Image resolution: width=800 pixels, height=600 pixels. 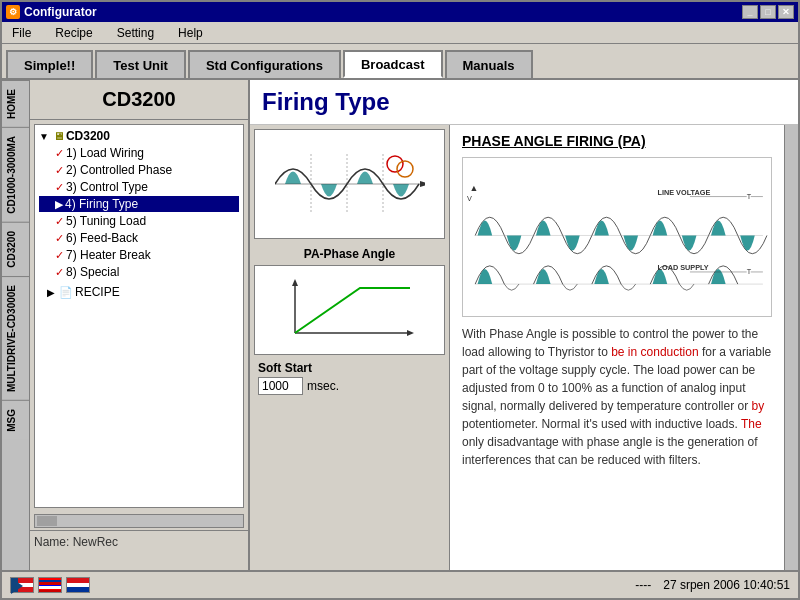 I want to click on check-5: ✓, so click(x=60, y=222).